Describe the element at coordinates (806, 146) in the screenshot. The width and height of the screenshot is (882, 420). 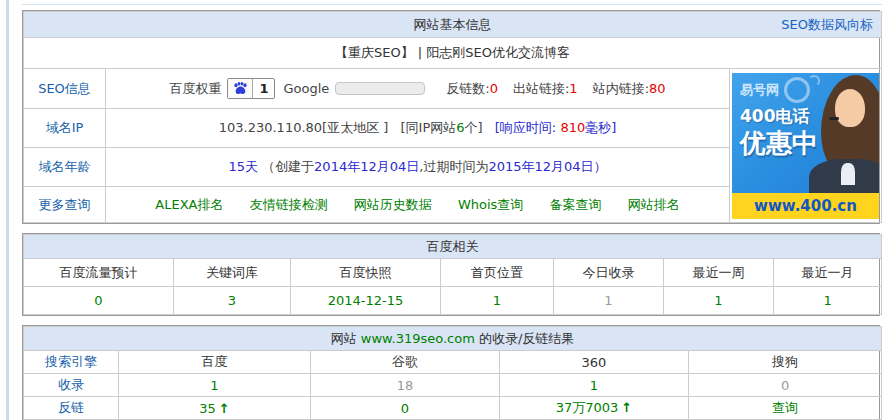
I see `ad-banner-400cn: 易号网 400电话 优惠中 www.400.cn` at that location.